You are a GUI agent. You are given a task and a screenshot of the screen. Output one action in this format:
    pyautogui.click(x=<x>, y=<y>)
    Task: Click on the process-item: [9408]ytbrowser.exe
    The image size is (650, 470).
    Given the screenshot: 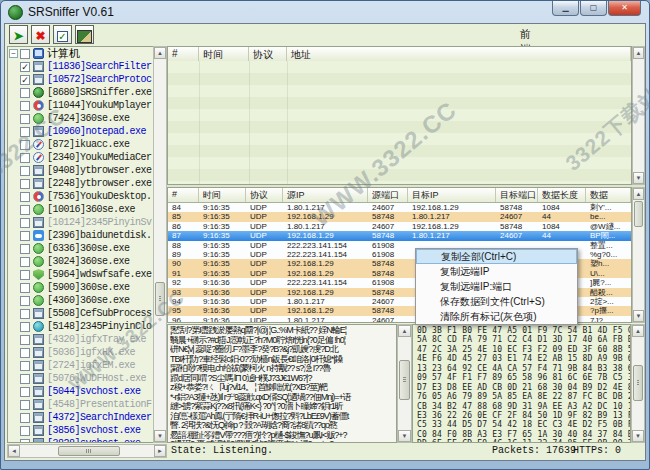 What is the action you would take?
    pyautogui.click(x=87, y=170)
    